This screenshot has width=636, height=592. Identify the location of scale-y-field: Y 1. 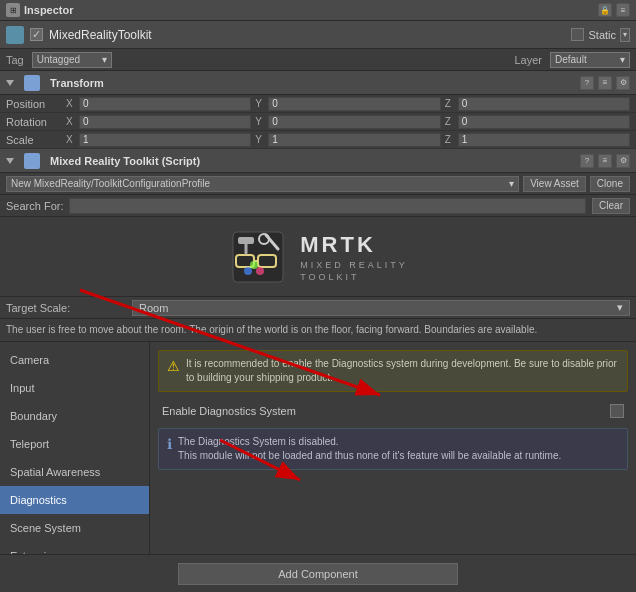
(348, 140).